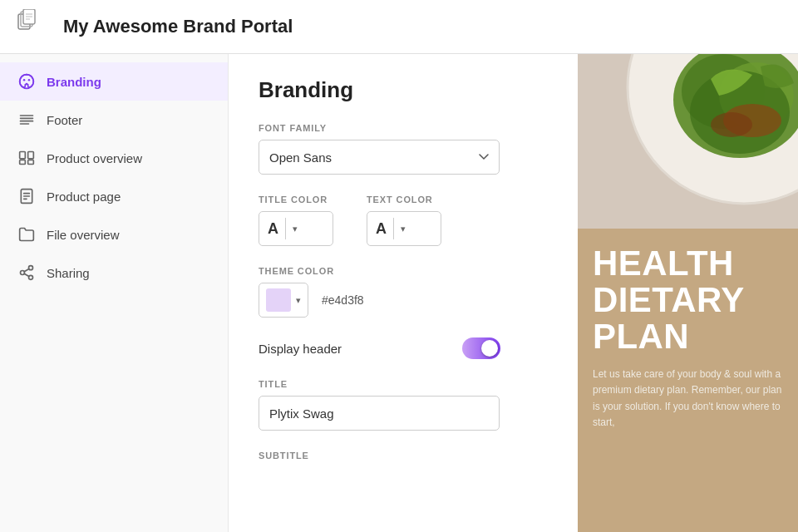  What do you see at coordinates (27, 158) in the screenshot?
I see `product-overview-icon` at bounding box center [27, 158].